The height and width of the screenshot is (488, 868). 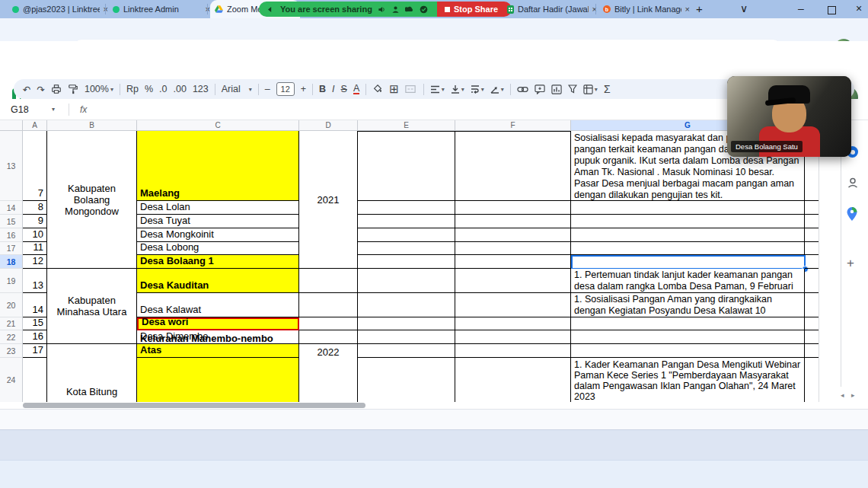 What do you see at coordinates (688, 222) in the screenshot?
I see `cell-G15` at bounding box center [688, 222].